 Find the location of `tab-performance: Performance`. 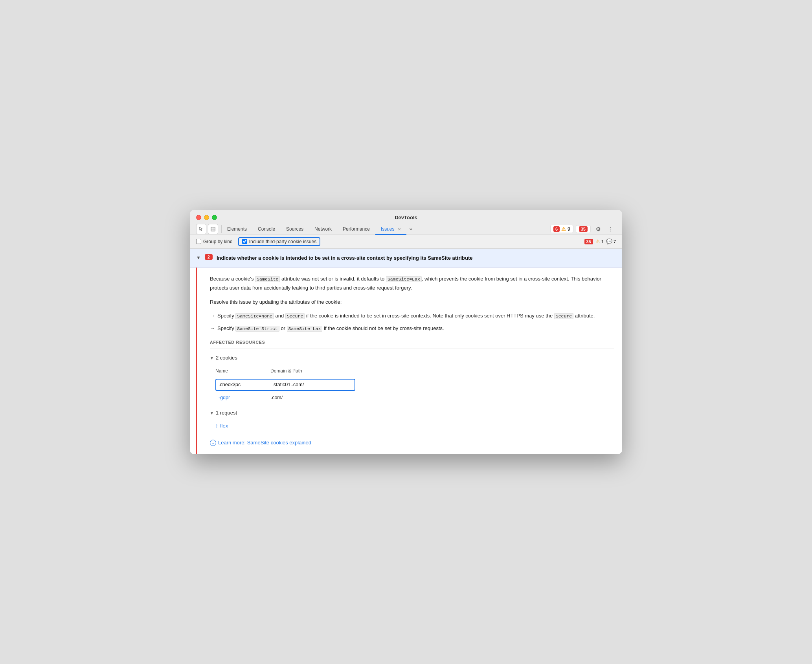

tab-performance: Performance is located at coordinates (356, 229).